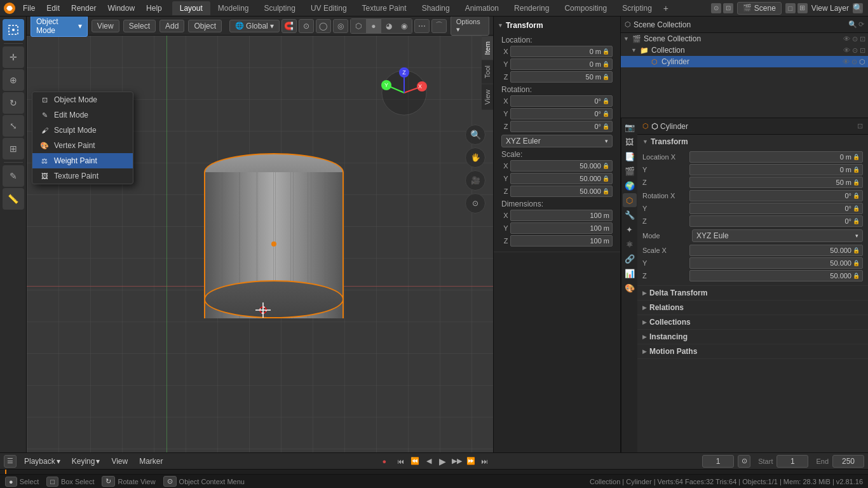 This screenshot has width=868, height=488. Describe the element at coordinates (562, 179) in the screenshot. I see `scale-y-input: 50.000 🔒` at that location.